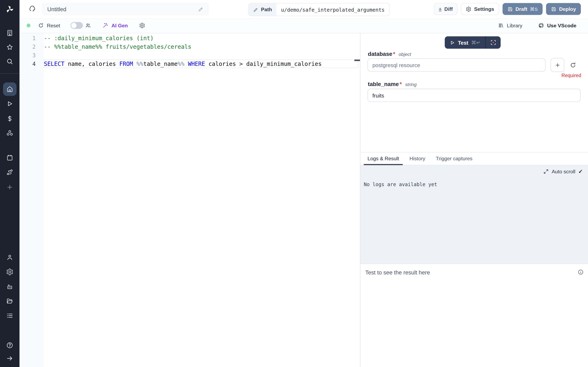 The width and height of the screenshot is (588, 367). Describe the element at coordinates (333, 10) in the screenshot. I see `path-value: u/demo/safe_interpolated_arguments` at that location.